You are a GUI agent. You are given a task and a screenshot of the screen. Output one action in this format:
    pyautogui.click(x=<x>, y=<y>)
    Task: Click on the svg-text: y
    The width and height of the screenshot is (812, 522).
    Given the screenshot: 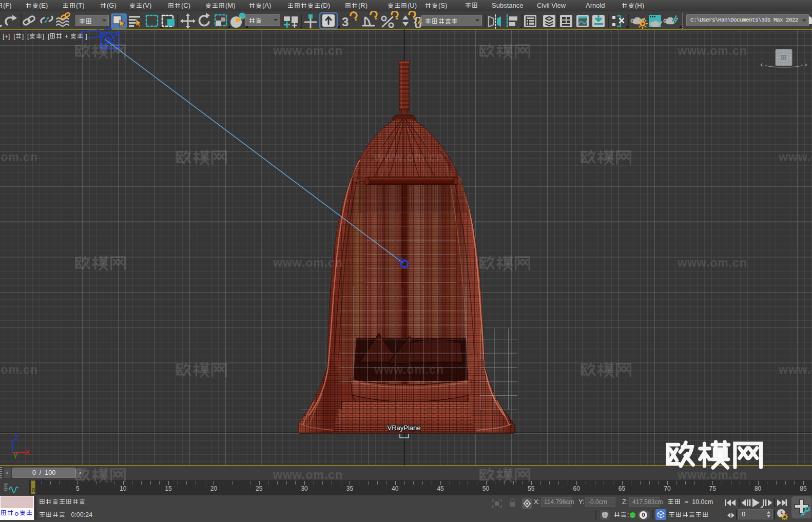 What is the action you would take?
    pyautogui.click(x=15, y=455)
    